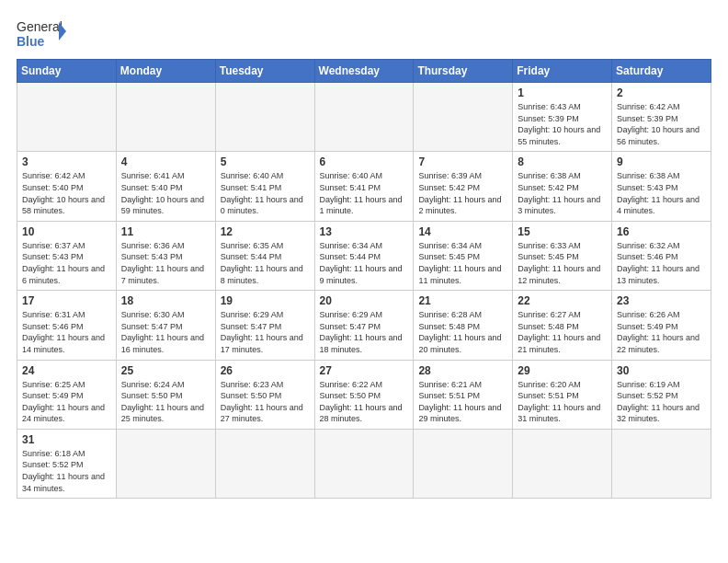 This screenshot has width=728, height=563. Describe the element at coordinates (364, 326) in the screenshot. I see `calendar-day-cell: 20Sunrise: 6:29 AM Sunset: 5:47 PM Dayli…` at that location.